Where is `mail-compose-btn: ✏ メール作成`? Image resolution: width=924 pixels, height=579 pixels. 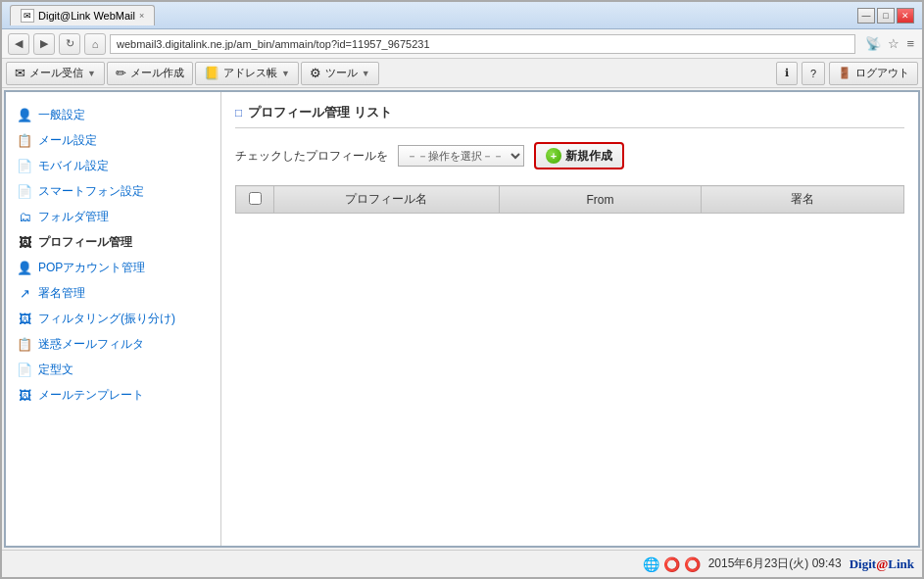 mail-compose-btn: ✏ メール作成 is located at coordinates (150, 73).